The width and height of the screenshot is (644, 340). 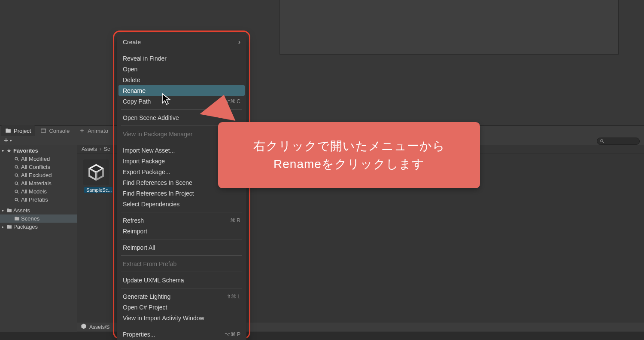 I want to click on console-icon, so click(x=43, y=131).